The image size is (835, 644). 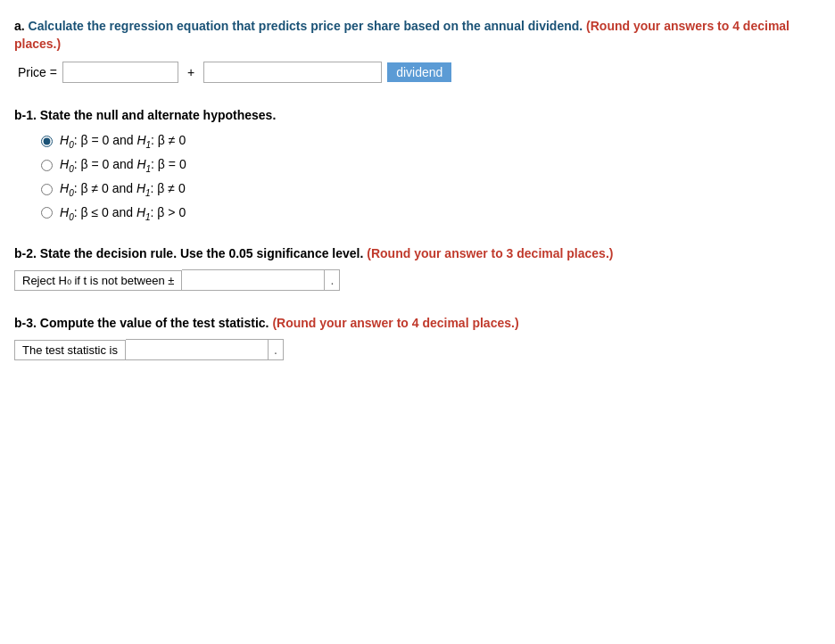 I want to click on hypothesis-option-2: H0: β = 0 and H1: β = 0, so click(x=431, y=166).